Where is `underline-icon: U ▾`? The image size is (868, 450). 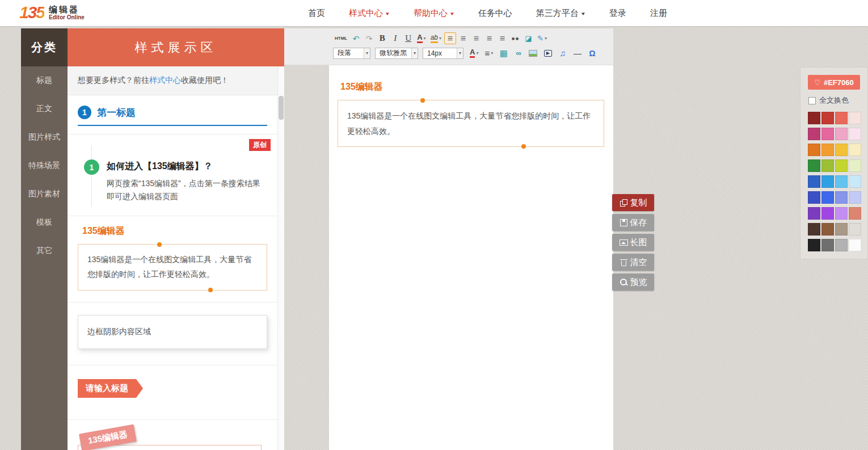
underline-icon: U ▾ is located at coordinates (408, 39).